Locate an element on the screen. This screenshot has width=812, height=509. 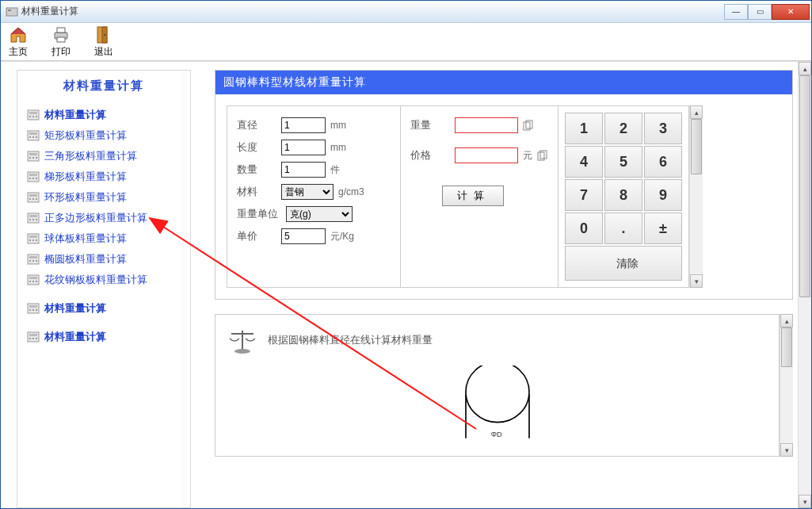
print-button: 打印 is located at coordinates (61, 42).